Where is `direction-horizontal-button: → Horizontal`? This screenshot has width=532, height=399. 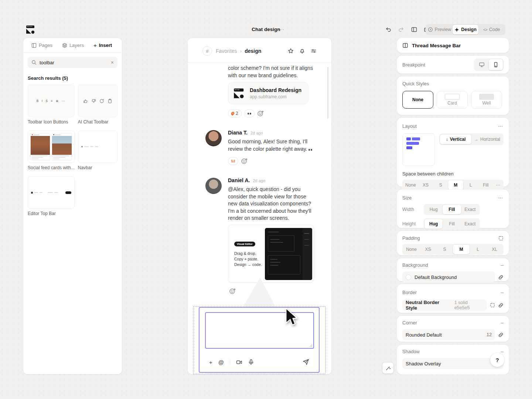
direction-horizontal-button: → Horizontal is located at coordinates (487, 139).